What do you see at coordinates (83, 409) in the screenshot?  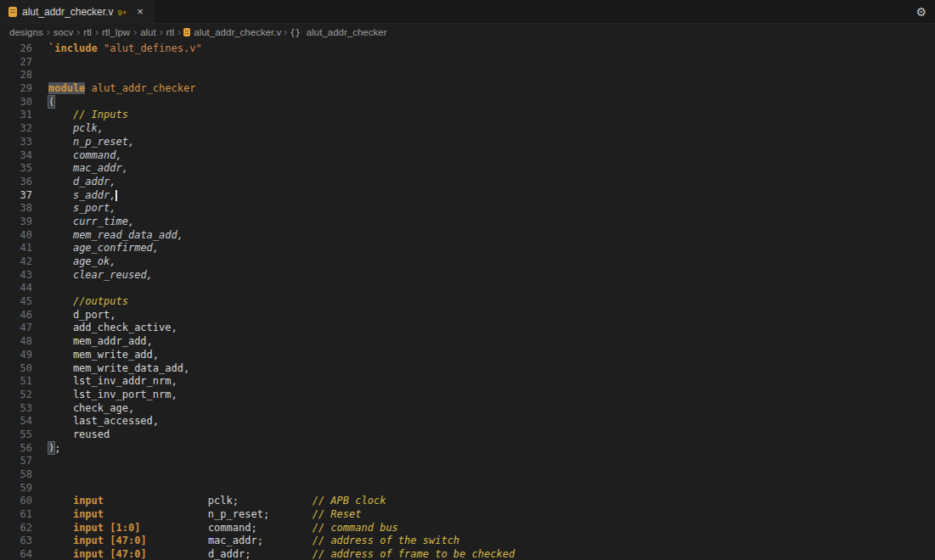 I see `code-text: check_age,` at bounding box center [83, 409].